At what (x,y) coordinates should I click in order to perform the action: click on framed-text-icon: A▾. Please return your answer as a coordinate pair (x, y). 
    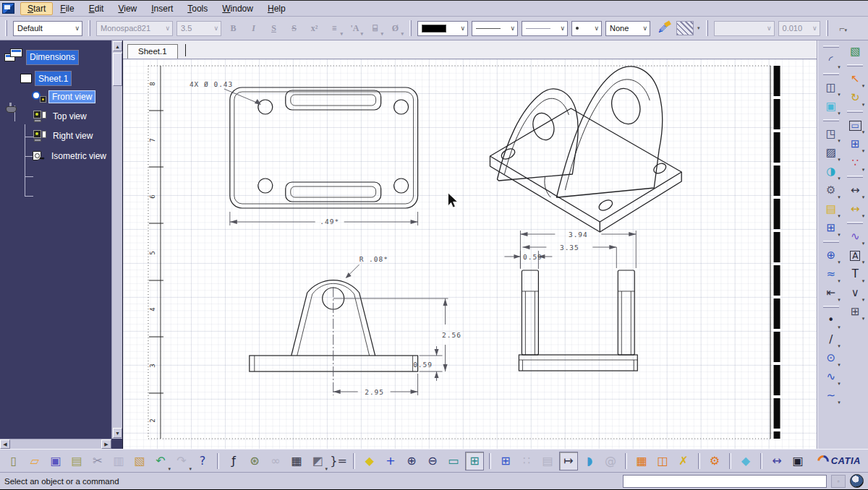
    Looking at the image, I should click on (855, 256).